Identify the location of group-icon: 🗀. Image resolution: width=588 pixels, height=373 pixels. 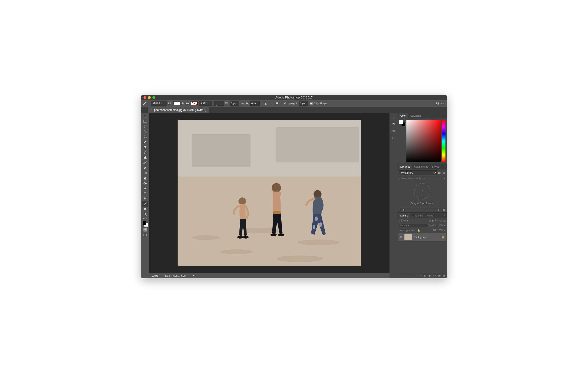
(435, 275).